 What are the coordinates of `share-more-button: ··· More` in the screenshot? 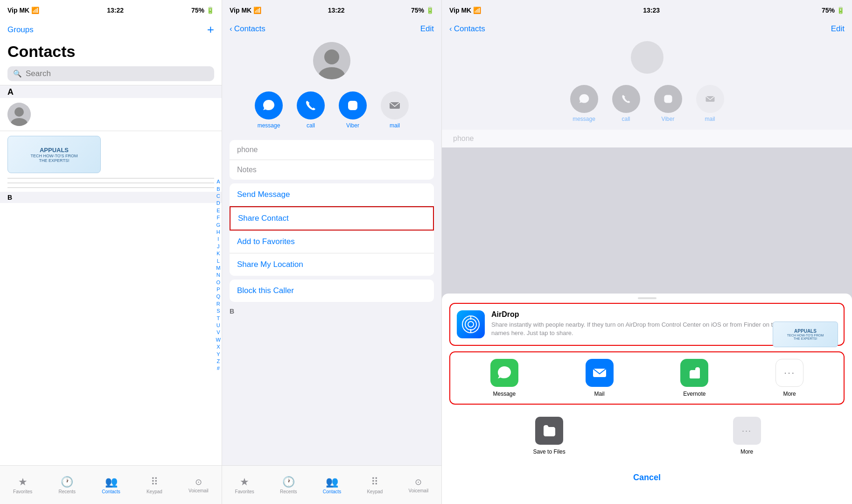 It's located at (789, 378).